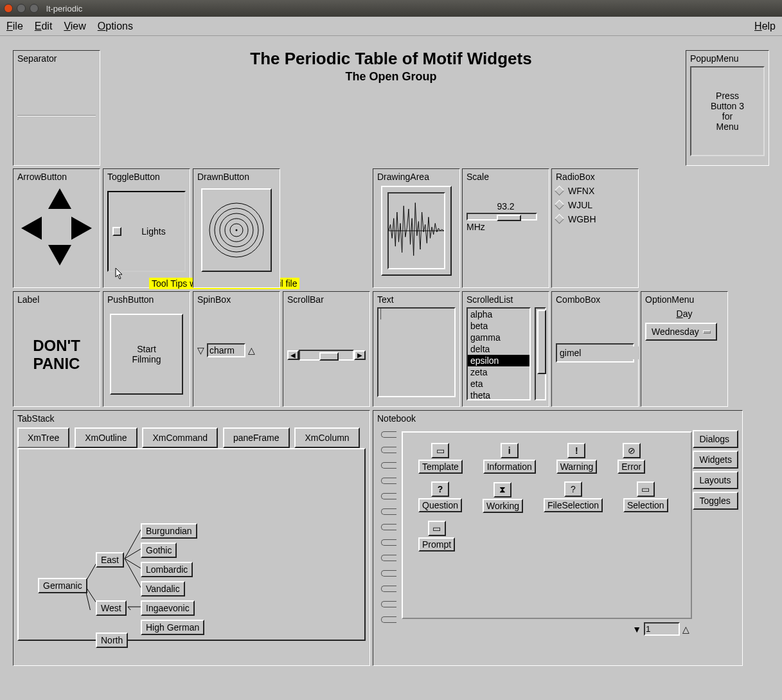  What do you see at coordinates (329, 356) in the screenshot?
I see `scrollbar-thumb` at bounding box center [329, 356].